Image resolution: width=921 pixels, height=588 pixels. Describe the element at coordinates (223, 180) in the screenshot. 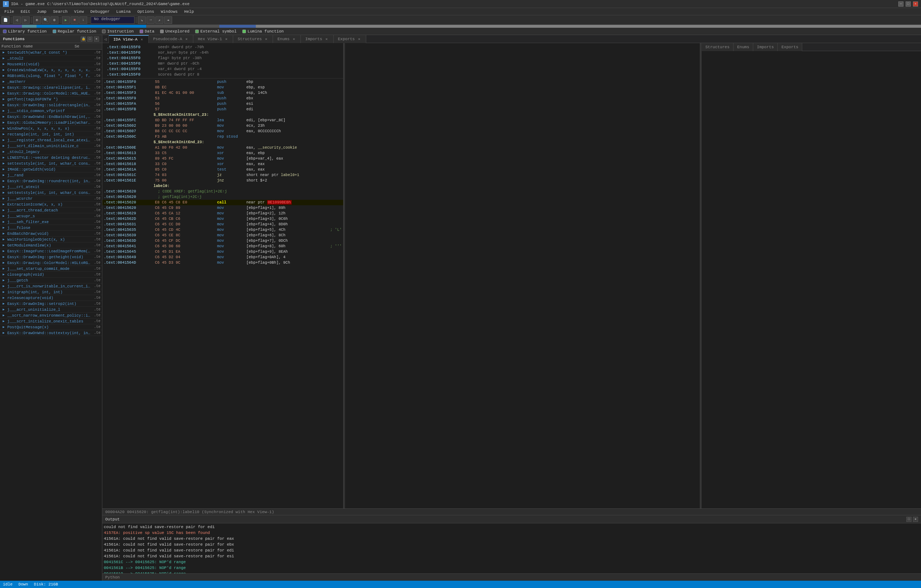

I see `asm-row-19: .text:0041561E 75 00 jnz short $+2` at that location.